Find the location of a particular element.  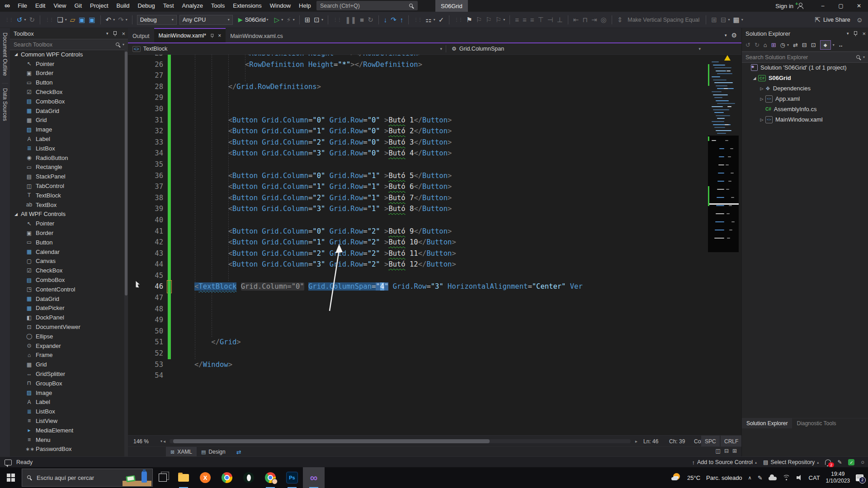

taskbar-app-file-explorer is located at coordinates (184, 478).